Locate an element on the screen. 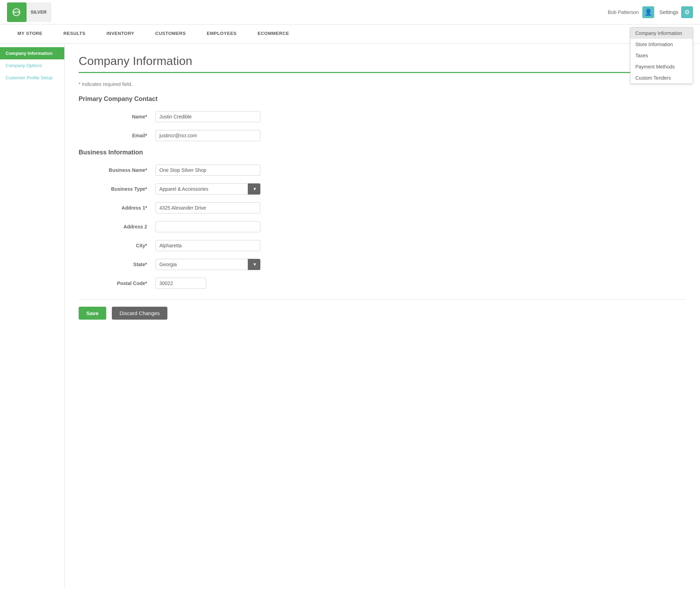  sidebar-item-customer-profile: Customer Profile Setup is located at coordinates (32, 78).